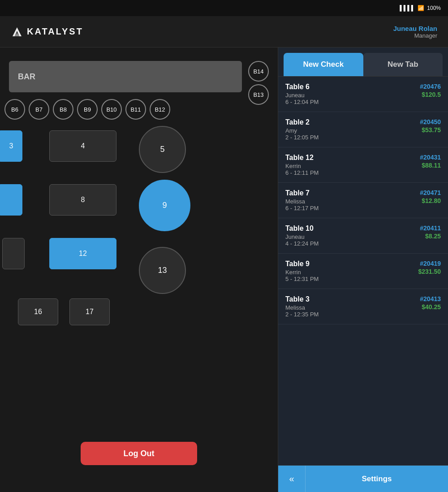 Image resolution: width=448 pixels, height=492 pixels. What do you see at coordinates (87, 109) in the screenshot?
I see `bar-bottom-seats: B6 B7 B8 B9 B10 B11 B12` at bounding box center [87, 109].